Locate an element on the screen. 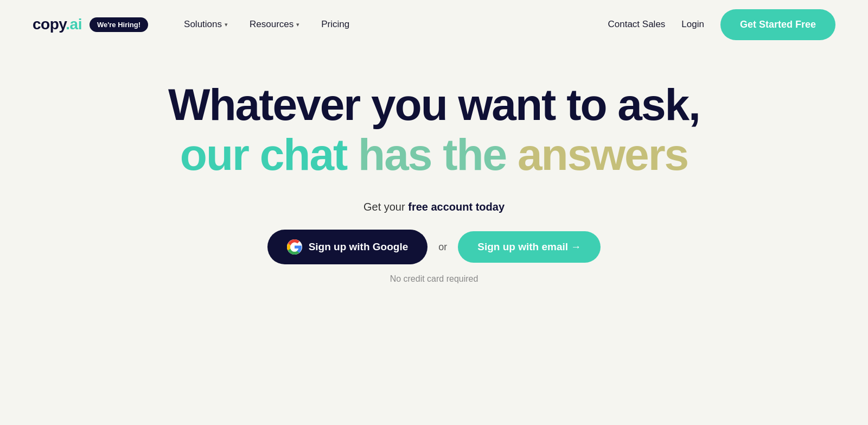  contact-sales-link: Contact Sales is located at coordinates (637, 24).